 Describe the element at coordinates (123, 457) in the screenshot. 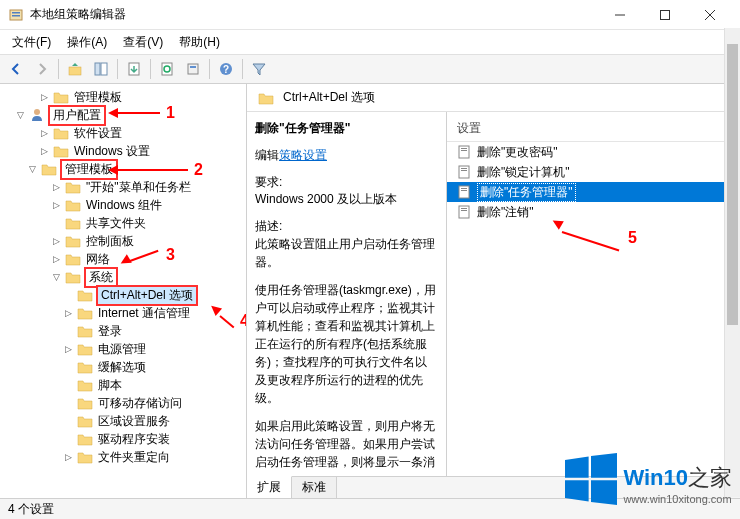

I see `tree-node: ▷文件夹重定向` at that location.